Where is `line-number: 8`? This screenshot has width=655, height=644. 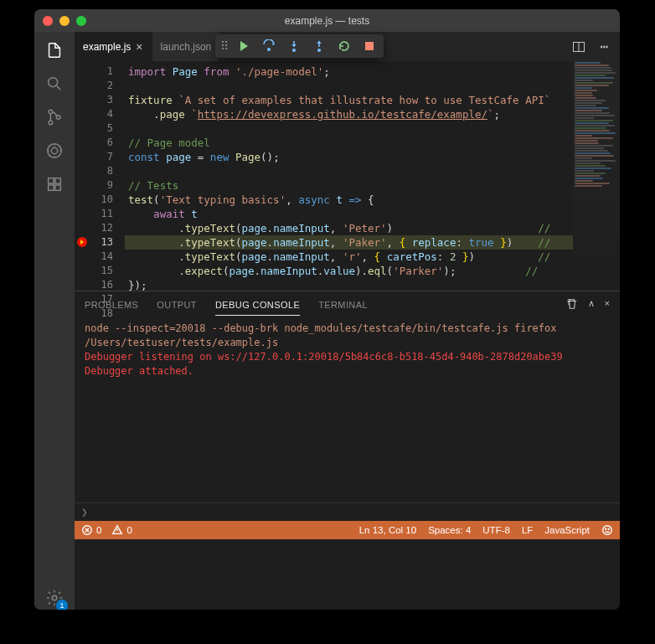
line-number: 8 is located at coordinates (94, 171).